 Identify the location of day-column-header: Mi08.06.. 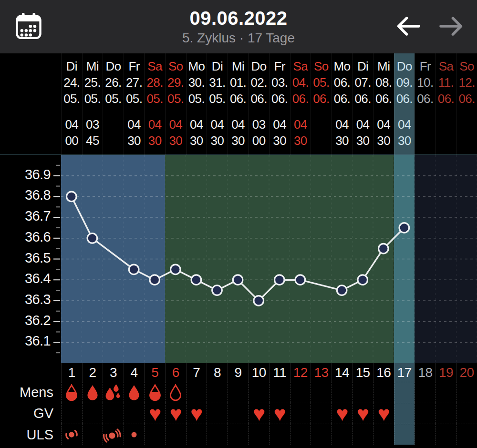
(384, 82).